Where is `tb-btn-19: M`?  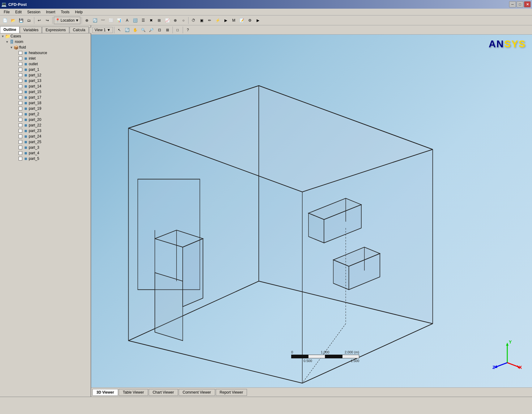
tb-btn-19: M is located at coordinates (234, 20).